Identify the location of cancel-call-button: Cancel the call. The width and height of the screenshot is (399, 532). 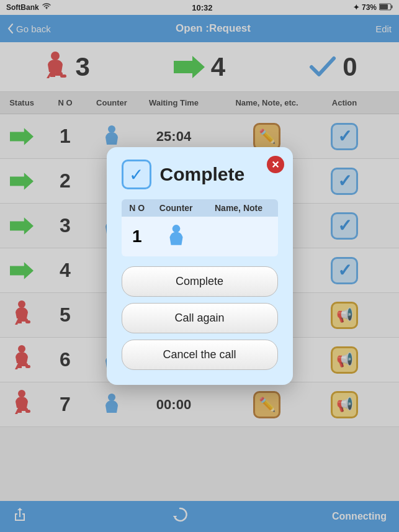
(200, 355).